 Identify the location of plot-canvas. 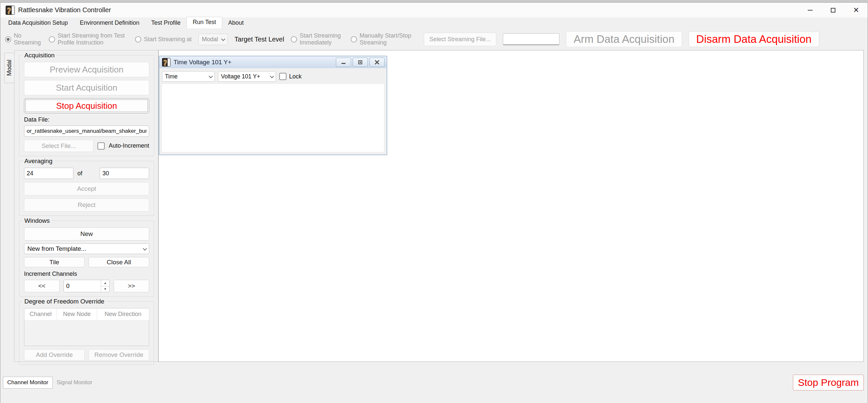
(273, 118).